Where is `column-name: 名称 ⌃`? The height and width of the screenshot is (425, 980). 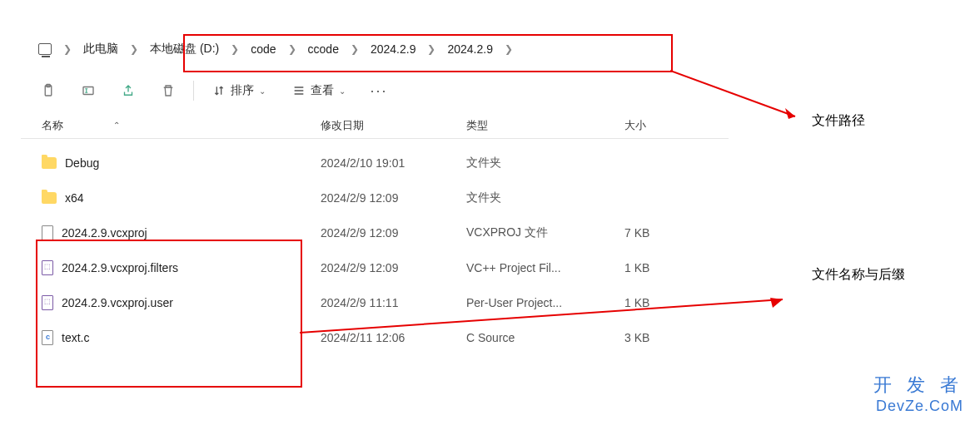 column-name: 名称 ⌃ is located at coordinates (182, 126).